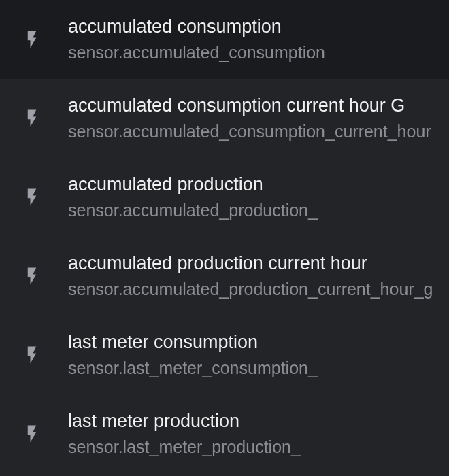 The image size is (449, 476). I want to click on entity-title: accumulated consumption current hour G, so click(250, 106).